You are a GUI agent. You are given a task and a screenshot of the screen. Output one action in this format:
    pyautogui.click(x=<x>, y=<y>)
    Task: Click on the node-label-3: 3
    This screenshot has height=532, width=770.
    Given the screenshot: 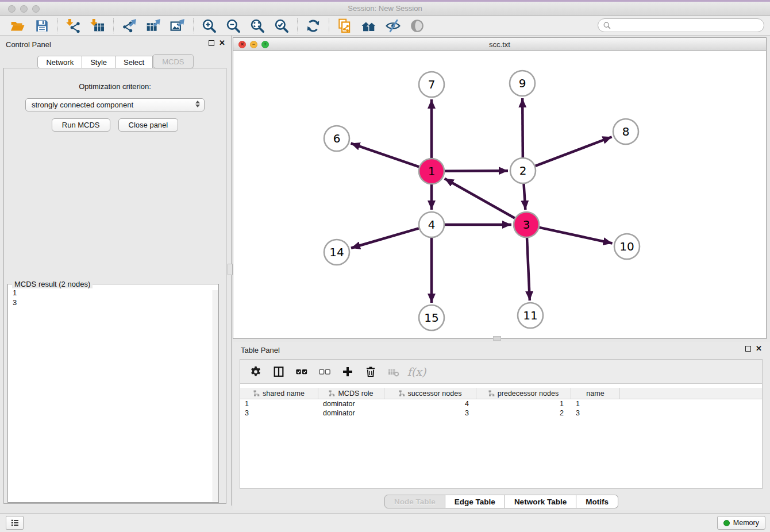 What is the action you would take?
    pyautogui.click(x=526, y=225)
    